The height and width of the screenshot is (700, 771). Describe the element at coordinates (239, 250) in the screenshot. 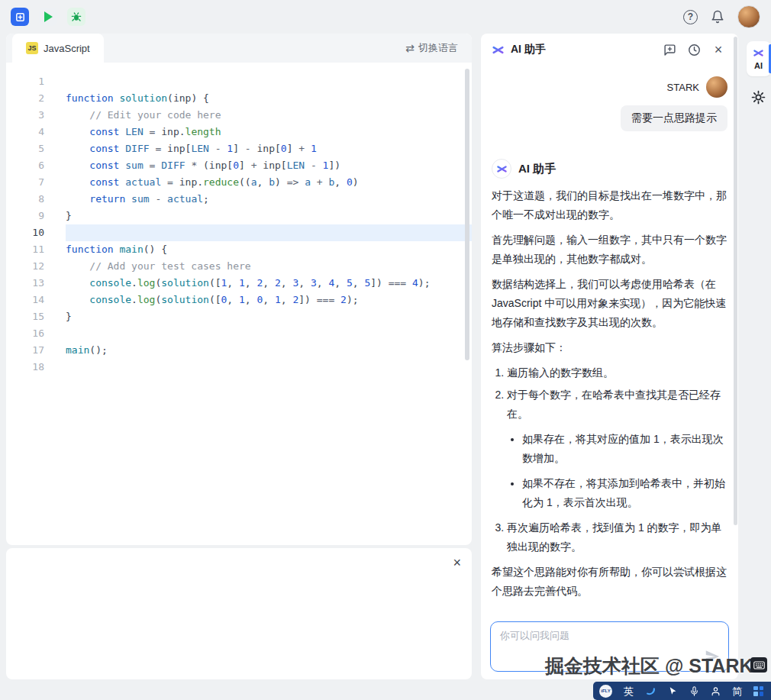

I see `code-line: 11function main() {` at that location.